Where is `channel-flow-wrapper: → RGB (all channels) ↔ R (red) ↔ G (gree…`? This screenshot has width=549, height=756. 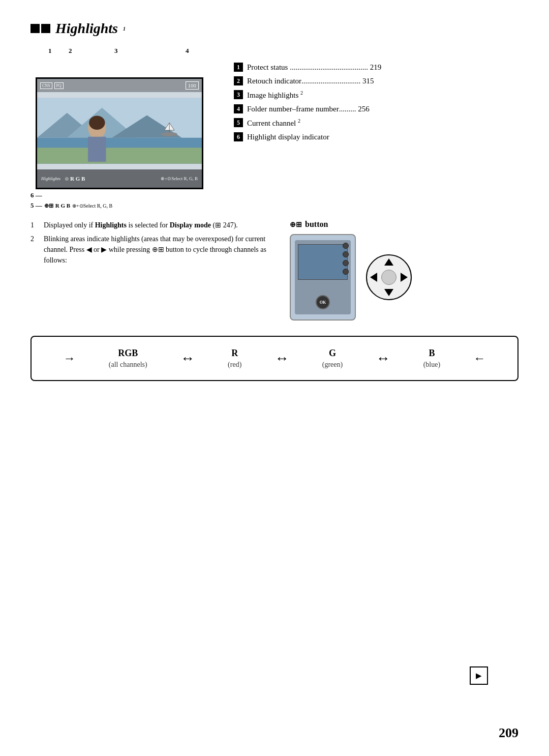
channel-flow-wrapper: → RGB (all channels) ↔ R (red) ↔ G (gree… is located at coordinates (274, 358).